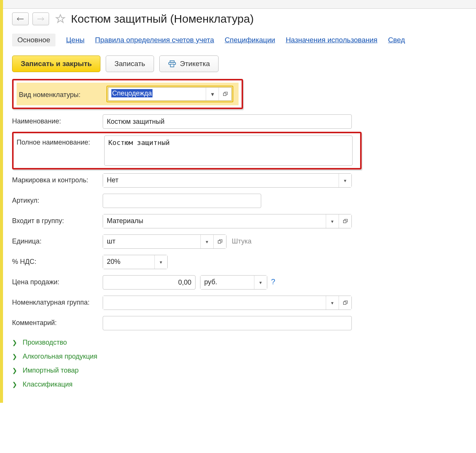 This screenshot has height=453, width=476. I want to click on label-unit: Единица:, so click(57, 240).